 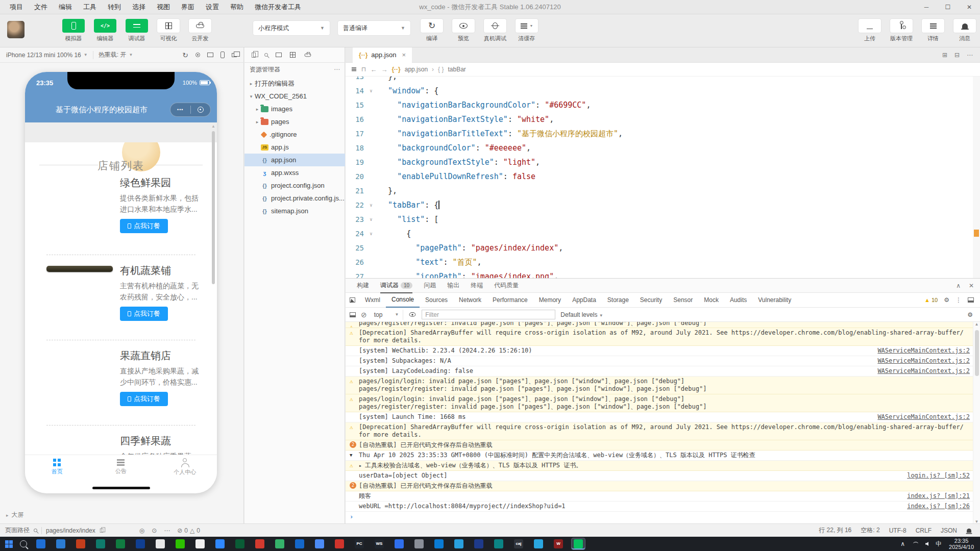 What do you see at coordinates (188, 7) in the screenshot?
I see `menu-item-界面: 界面` at bounding box center [188, 7].